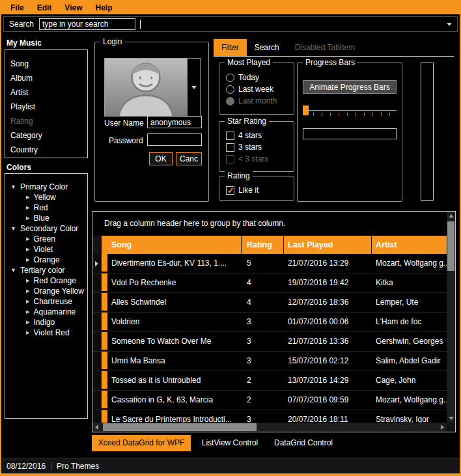 This screenshot has height=476, width=461. I want to click on scroll-up-button, so click(451, 216).